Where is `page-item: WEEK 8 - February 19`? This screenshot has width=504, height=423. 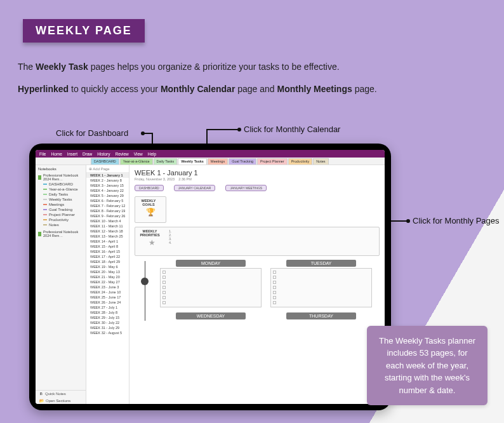 page-item: WEEK 8 - February 19 is located at coordinates (108, 211).